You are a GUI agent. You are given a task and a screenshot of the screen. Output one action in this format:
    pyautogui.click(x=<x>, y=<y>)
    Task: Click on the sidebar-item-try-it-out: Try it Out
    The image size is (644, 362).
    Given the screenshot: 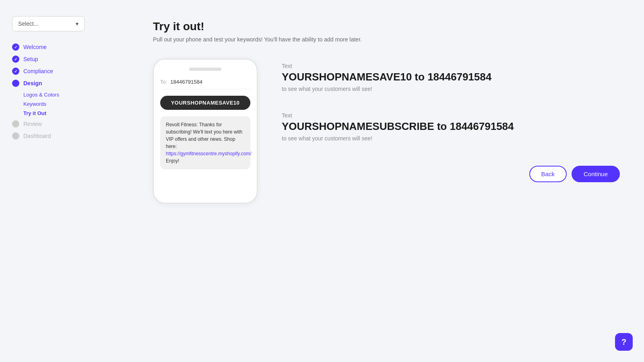 What is the action you would take?
    pyautogui.click(x=70, y=113)
    